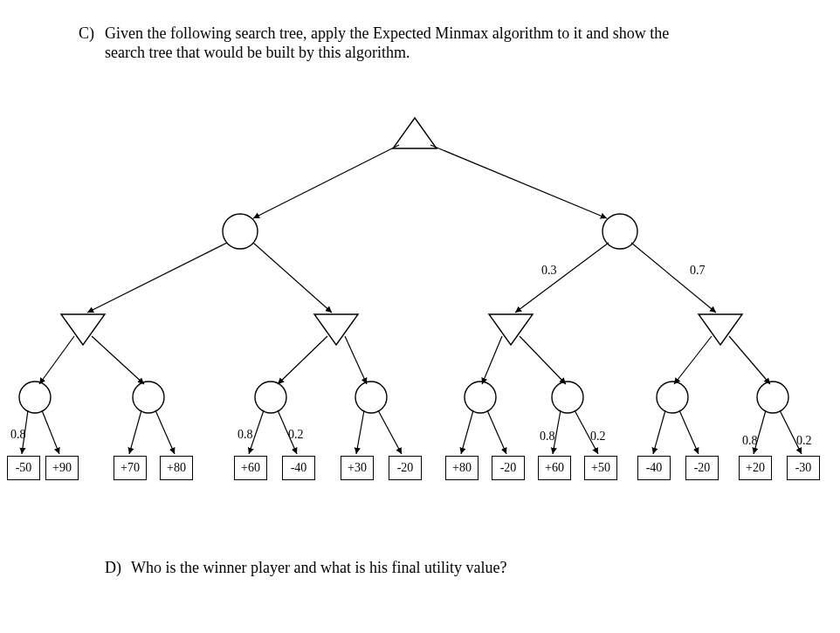 Image resolution: width=840 pixels, height=633 pixels. What do you see at coordinates (357, 468) in the screenshot?
I see `leaf-7: +30` at bounding box center [357, 468].